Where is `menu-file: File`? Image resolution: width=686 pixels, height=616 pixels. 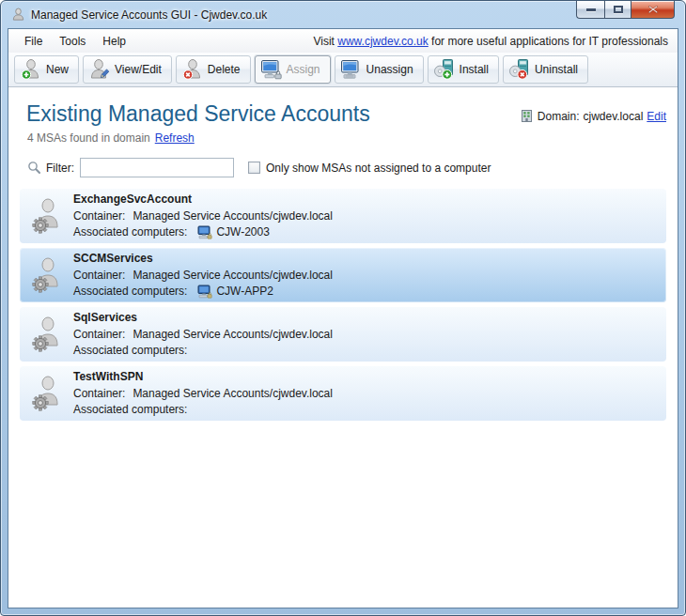 menu-file: File is located at coordinates (34, 41).